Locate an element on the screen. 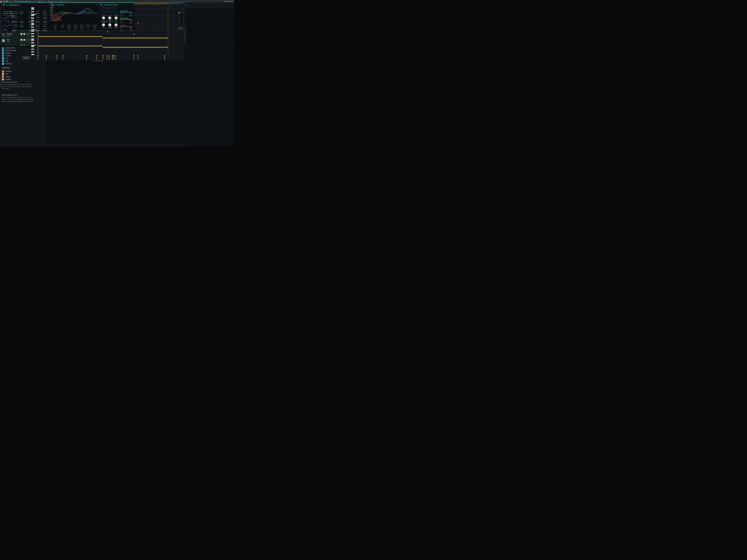 This screenshot has height=560, width=747. osc-b-label: B is located at coordinates (12, 18).